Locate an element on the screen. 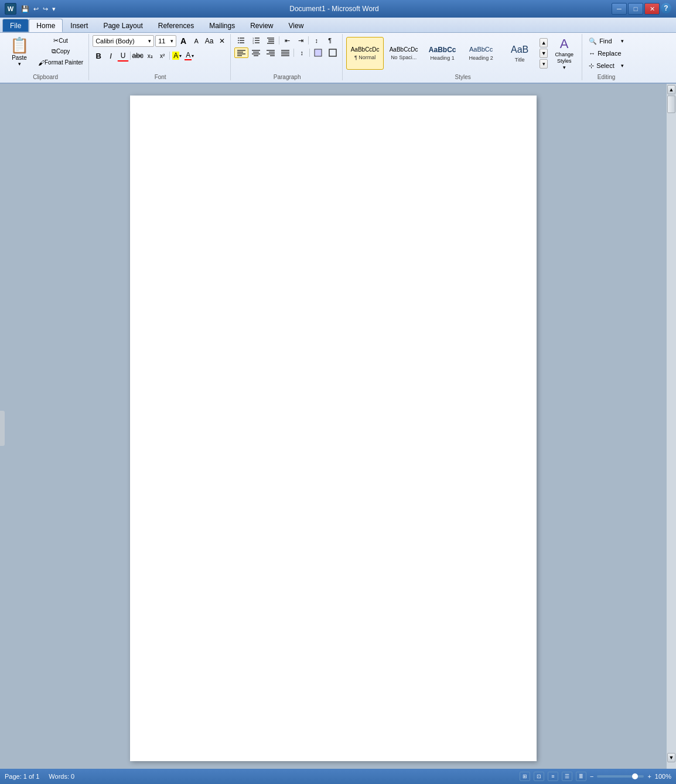 This screenshot has width=676, height=784. subscript-button: x₂ is located at coordinates (150, 56).